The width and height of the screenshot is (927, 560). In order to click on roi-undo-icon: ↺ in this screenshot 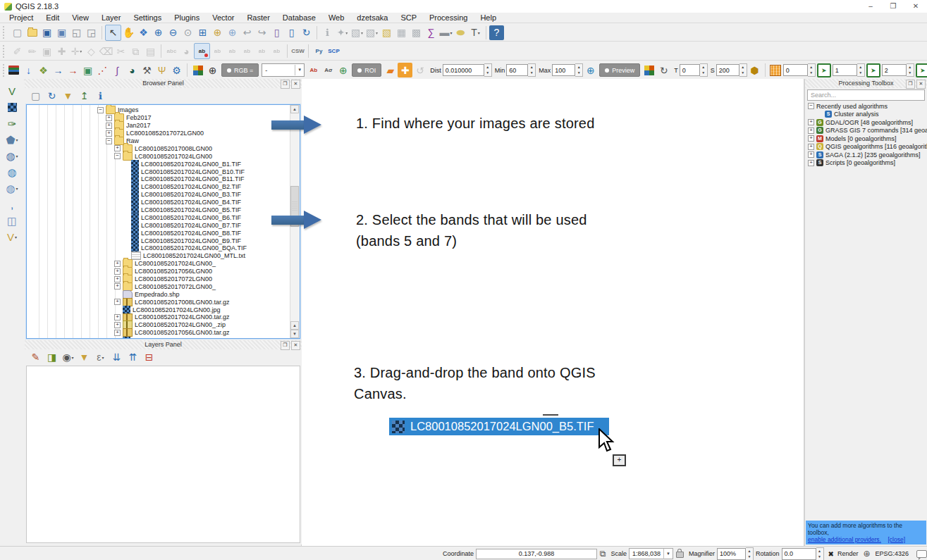, I will do `click(420, 70)`.